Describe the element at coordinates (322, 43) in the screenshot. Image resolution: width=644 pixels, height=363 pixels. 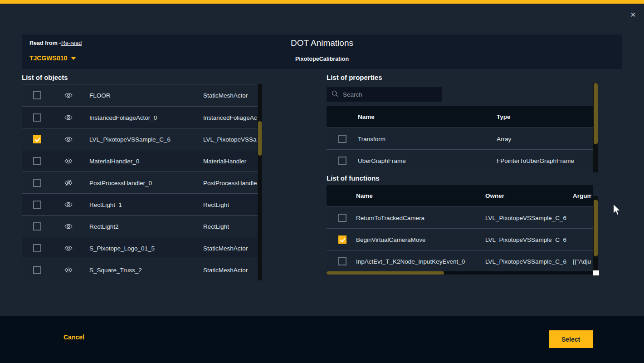
I see `dialog-title: DOT Animations` at that location.